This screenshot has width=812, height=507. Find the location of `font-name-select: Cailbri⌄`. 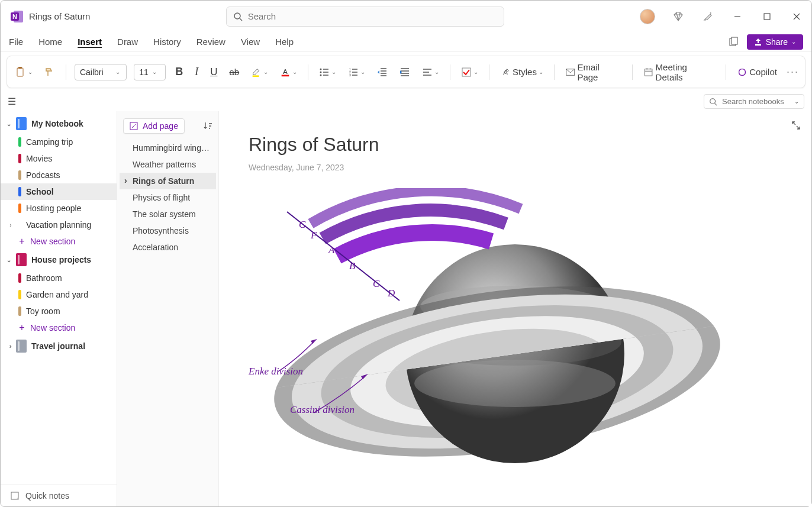

font-name-select: Cailbri⌄ is located at coordinates (101, 72).